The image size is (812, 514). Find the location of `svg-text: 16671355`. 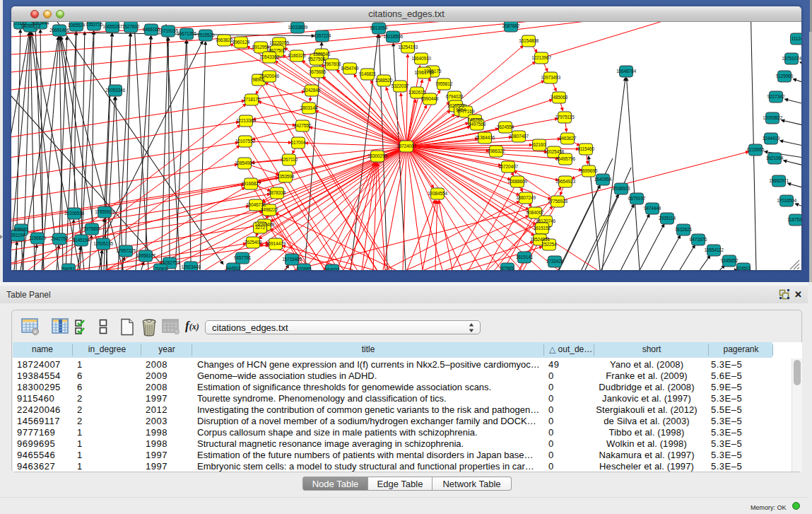

svg-text: 16671355 is located at coordinates (187, 34).